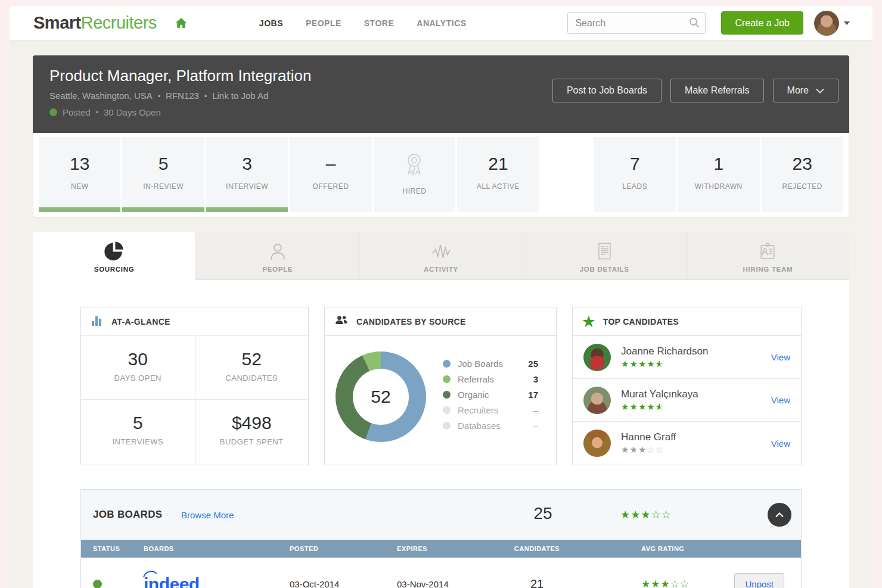 The image size is (882, 588). Describe the element at coordinates (217, 578) in the screenshot. I see `indeed-logo: indeed one search. all jobs.` at that location.